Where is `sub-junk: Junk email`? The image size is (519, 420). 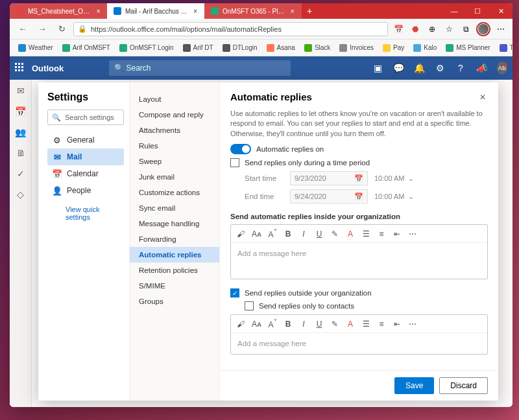
sub-junk: Junk email is located at coordinates (175, 177).